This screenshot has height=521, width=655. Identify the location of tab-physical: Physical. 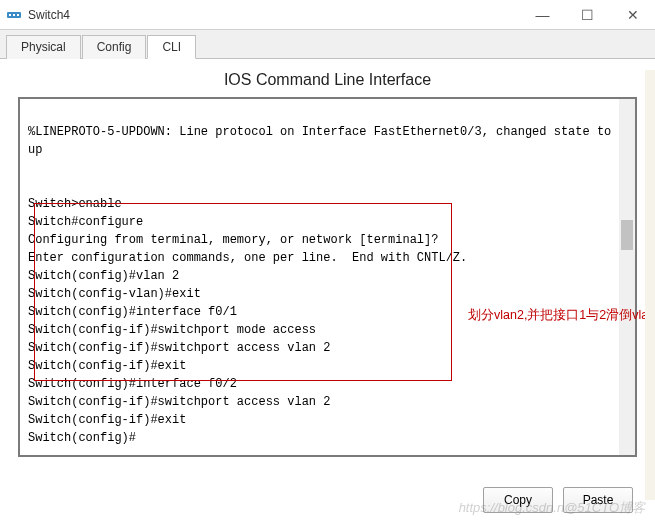
(44, 47).